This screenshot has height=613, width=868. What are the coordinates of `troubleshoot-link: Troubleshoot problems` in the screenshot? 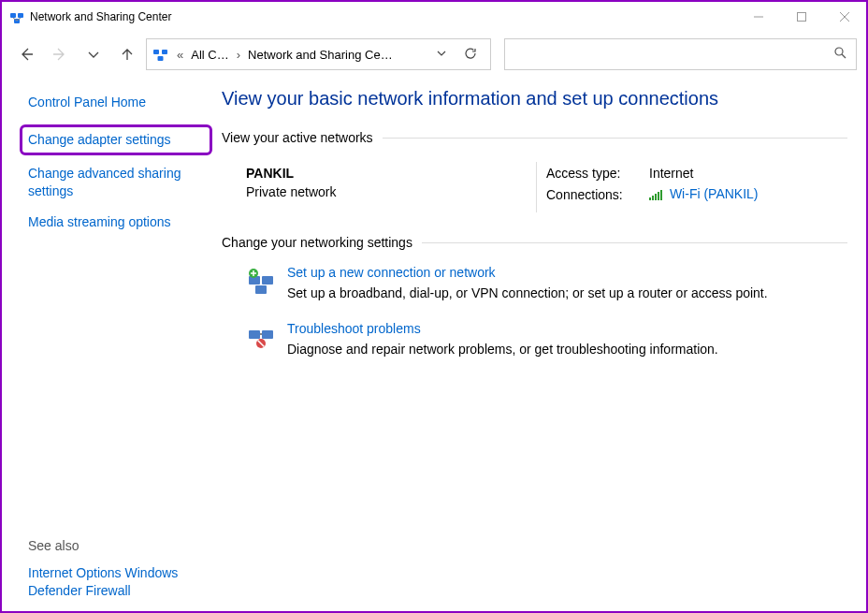 It's located at (503, 328).